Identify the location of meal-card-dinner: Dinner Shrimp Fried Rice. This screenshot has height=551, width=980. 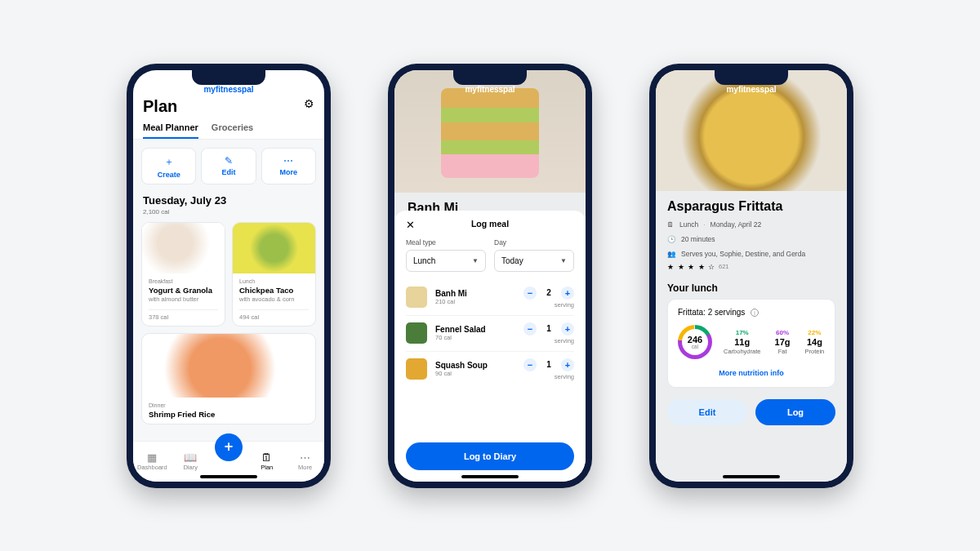
(229, 379).